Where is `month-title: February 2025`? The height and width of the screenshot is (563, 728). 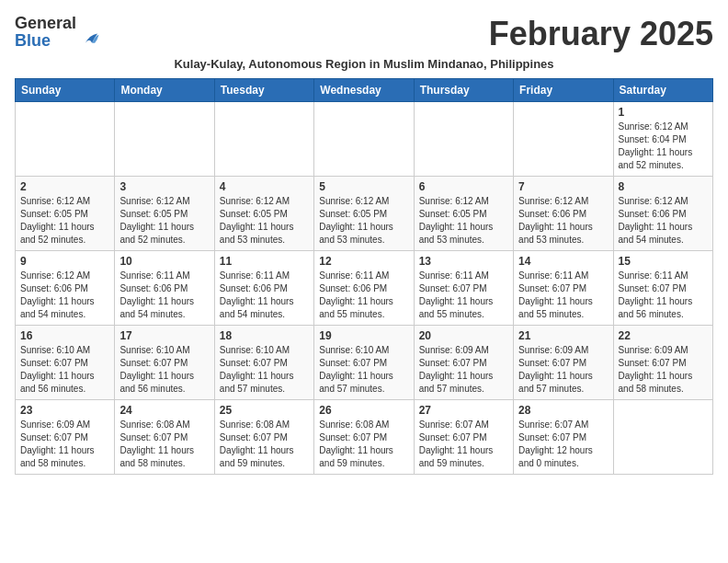 month-title: February 2025 is located at coordinates (601, 34).